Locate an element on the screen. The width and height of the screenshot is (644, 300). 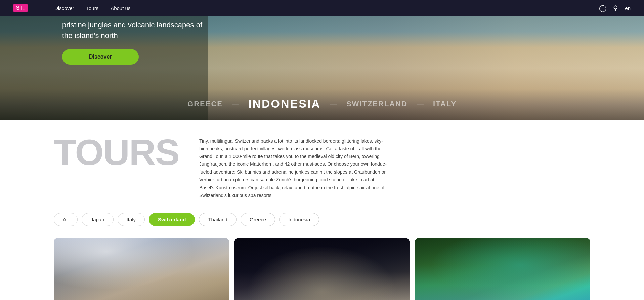
hero-content: pristine jungles and volcanic landscapes… is located at coordinates (136, 42).